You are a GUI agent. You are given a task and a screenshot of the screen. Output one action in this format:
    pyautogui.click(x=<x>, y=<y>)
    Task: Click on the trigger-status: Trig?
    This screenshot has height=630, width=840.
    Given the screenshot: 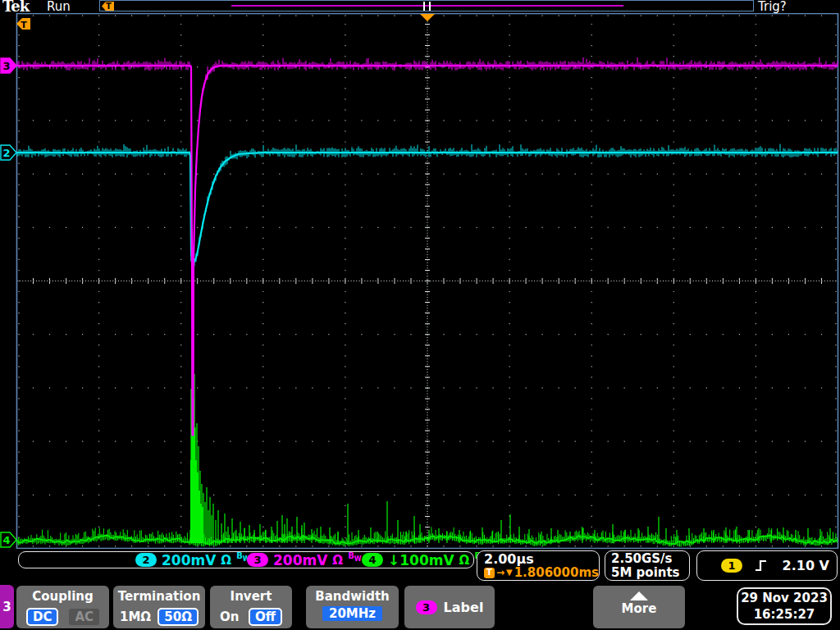 What is the action you would take?
    pyautogui.click(x=773, y=7)
    